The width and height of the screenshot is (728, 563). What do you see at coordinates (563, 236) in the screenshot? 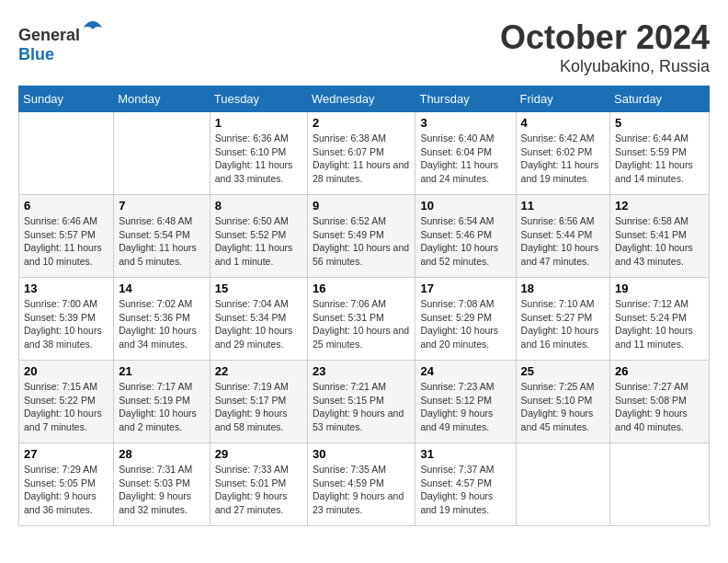
I see `day-cell: 11Sunrise: 6:56 AMSunset: 5:44 PMDayligh…` at bounding box center [563, 236].